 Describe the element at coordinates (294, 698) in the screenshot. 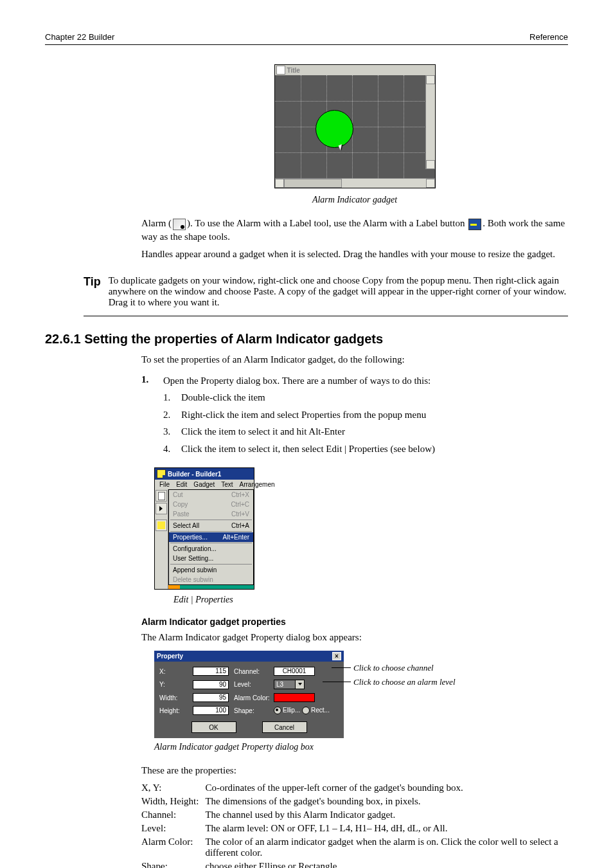

I see `color-well` at that location.